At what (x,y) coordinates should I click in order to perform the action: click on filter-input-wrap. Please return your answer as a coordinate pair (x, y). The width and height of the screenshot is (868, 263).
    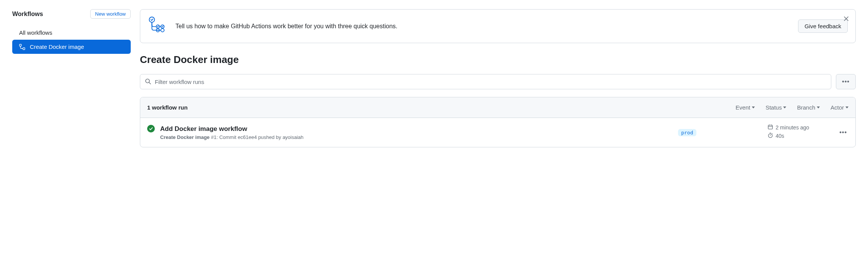
    Looking at the image, I should click on (485, 82).